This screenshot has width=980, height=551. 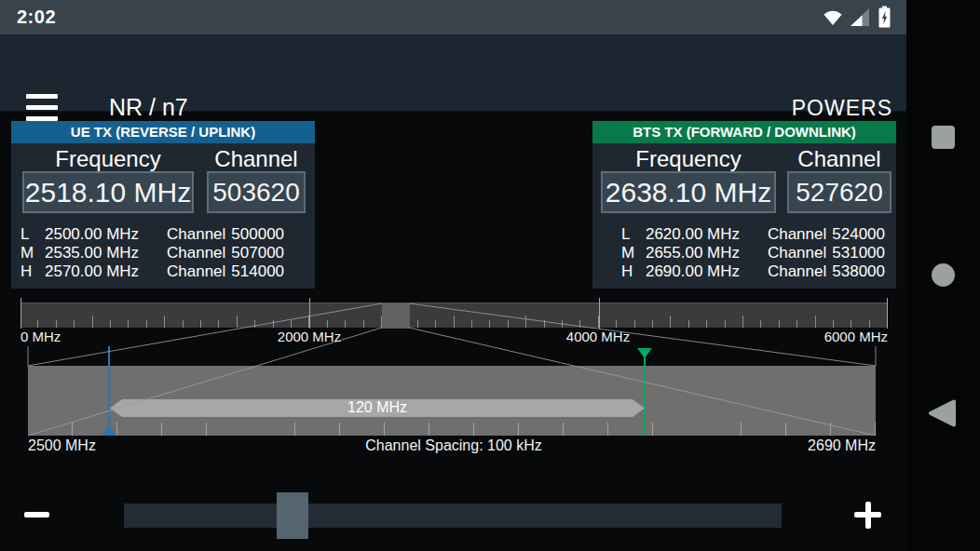 What do you see at coordinates (861, 18) in the screenshot?
I see `signal-icon` at bounding box center [861, 18].